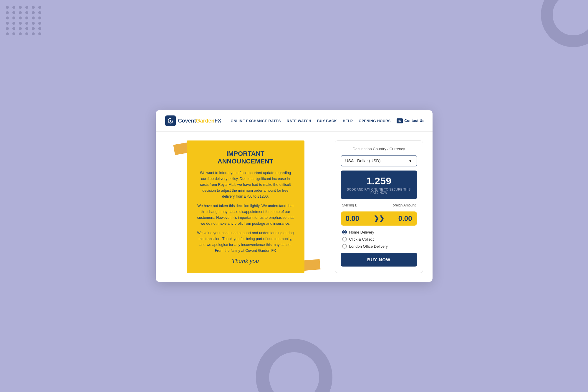  Describe the element at coordinates (348, 121) in the screenshot. I see `nav-item-help: HELP` at that location.